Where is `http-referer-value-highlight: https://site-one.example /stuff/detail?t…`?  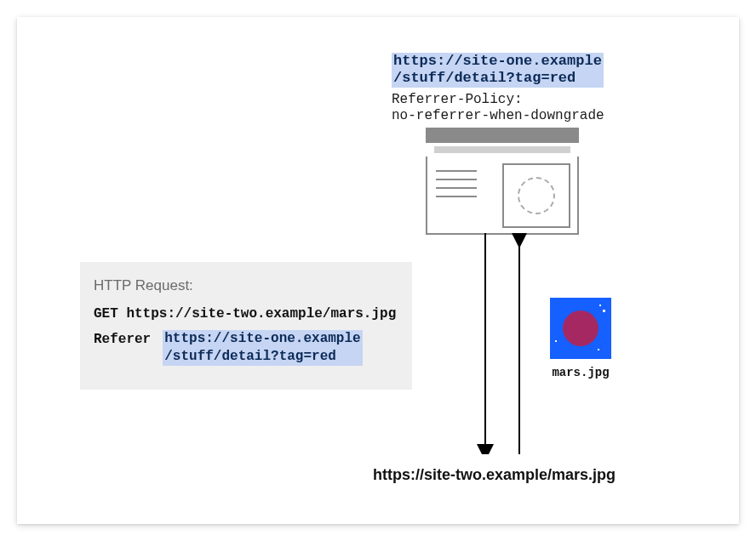 http-referer-value-highlight: https://site-one.example /stuff/detail?t… is located at coordinates (262, 348).